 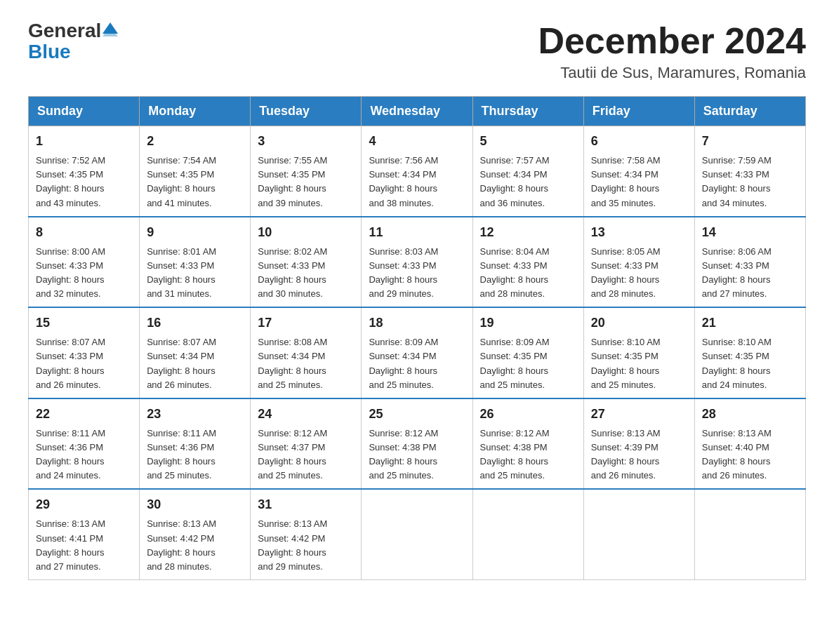 What do you see at coordinates (528, 444) in the screenshot?
I see `calendar-cell: 26Sunrise: 8:12 AMSunset: 4:38 PMDayligh…` at bounding box center [528, 444].